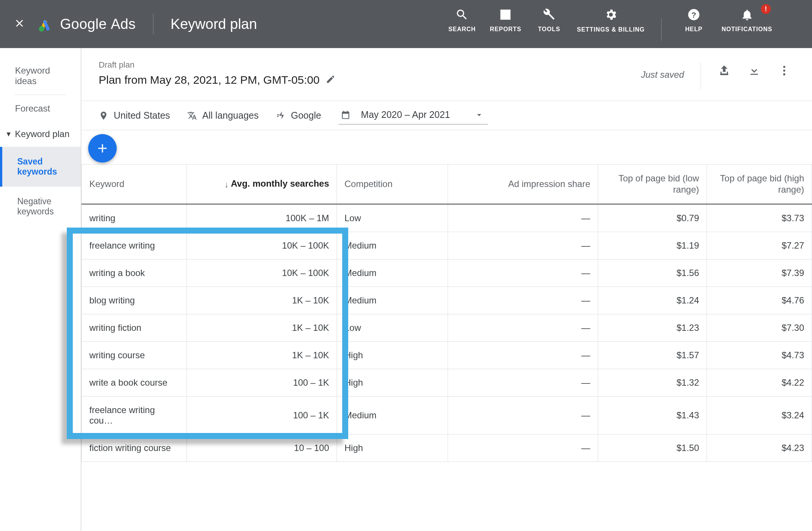  Describe the element at coordinates (653, 300) in the screenshot. I see `cell-bid-low: $1.24` at that location.